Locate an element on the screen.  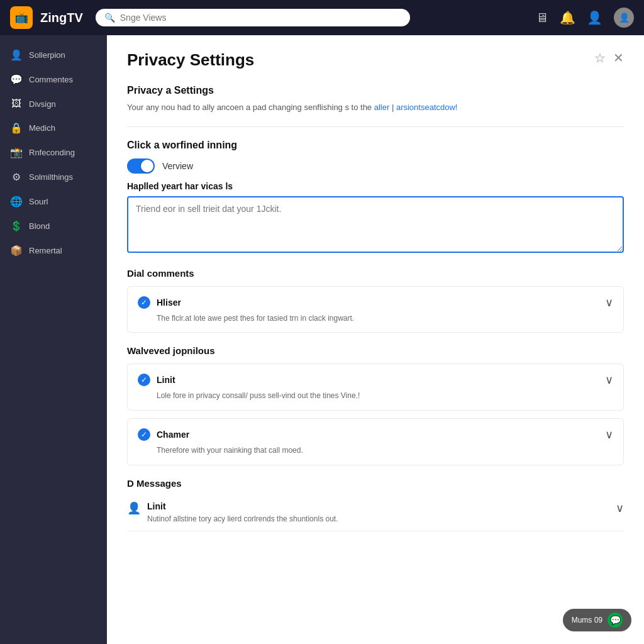
close-button: ✕ is located at coordinates (619, 58).